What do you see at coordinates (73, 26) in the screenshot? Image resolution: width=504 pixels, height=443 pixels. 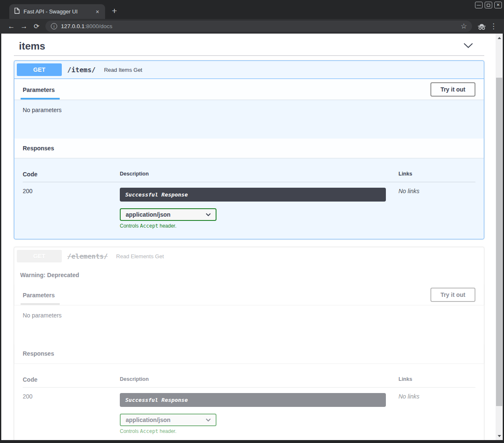 I see `url-host: 127.0.0.1` at bounding box center [73, 26].